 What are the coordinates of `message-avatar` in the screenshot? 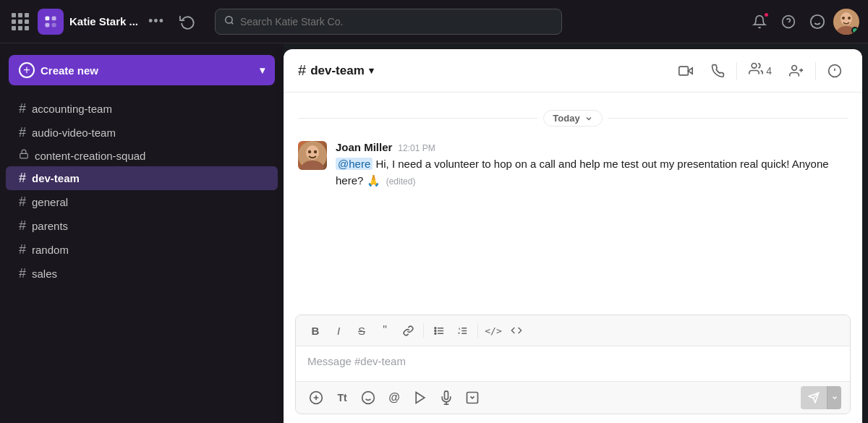 It's located at (312, 155).